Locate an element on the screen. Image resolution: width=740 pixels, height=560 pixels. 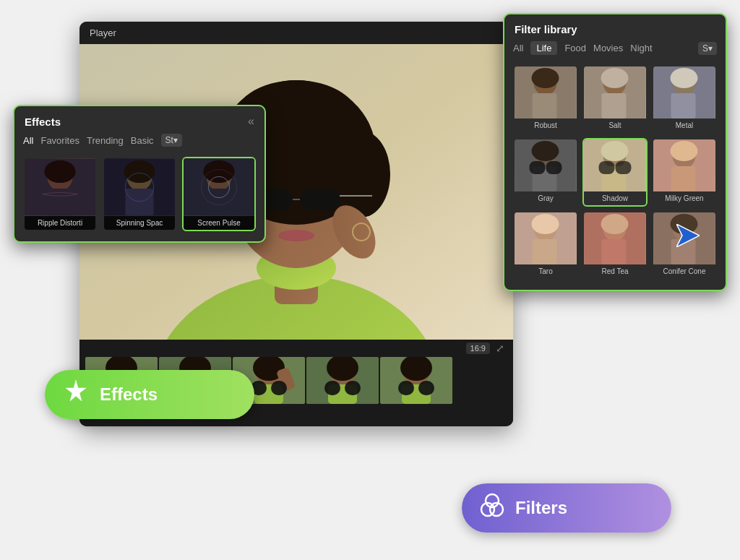
cursor-arrow is located at coordinates (687, 235).